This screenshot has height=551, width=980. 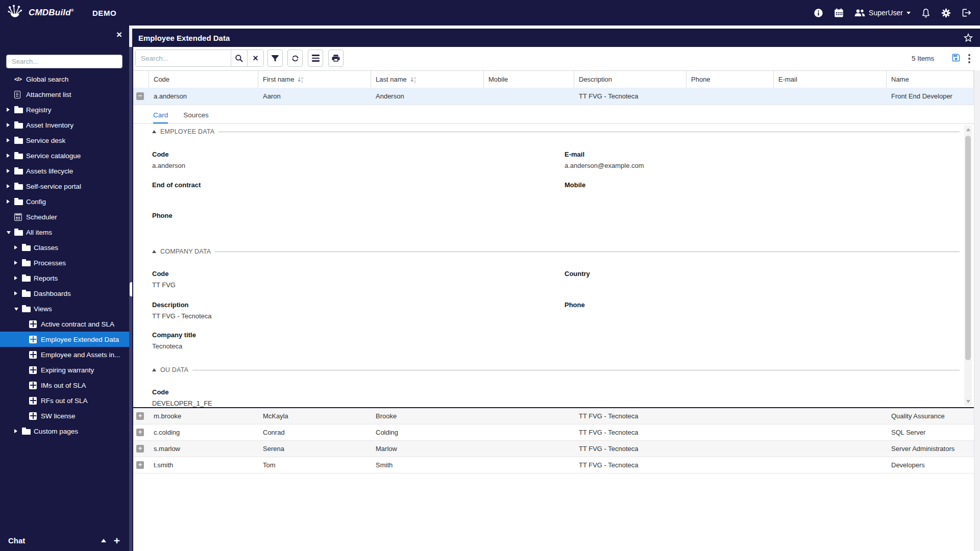 What do you see at coordinates (64, 263) in the screenshot?
I see `sidebar-item-processes: Processes` at bounding box center [64, 263].